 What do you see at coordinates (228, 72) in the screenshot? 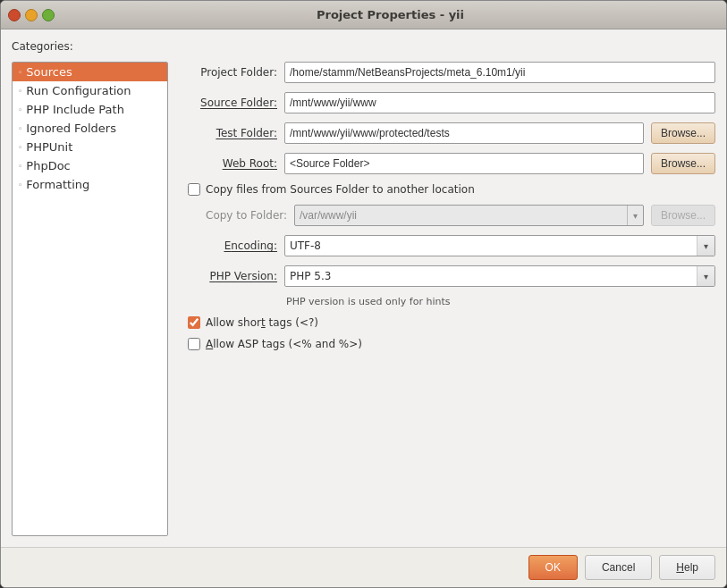
I see `project-folder-label: Project Folder:` at bounding box center [228, 72].